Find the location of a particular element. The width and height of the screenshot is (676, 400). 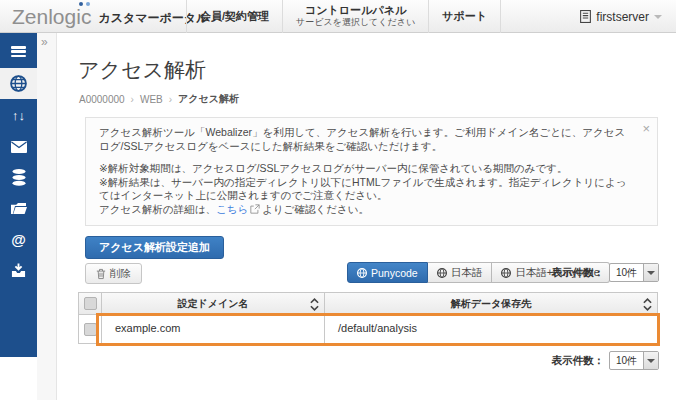

notice-line-4: アクセス解析の詳細は、こちらよりご確認ください。 is located at coordinates (366, 210).